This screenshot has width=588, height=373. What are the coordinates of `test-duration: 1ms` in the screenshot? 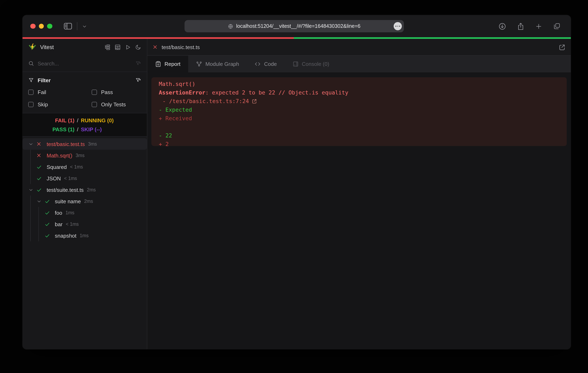 It's located at (70, 213).